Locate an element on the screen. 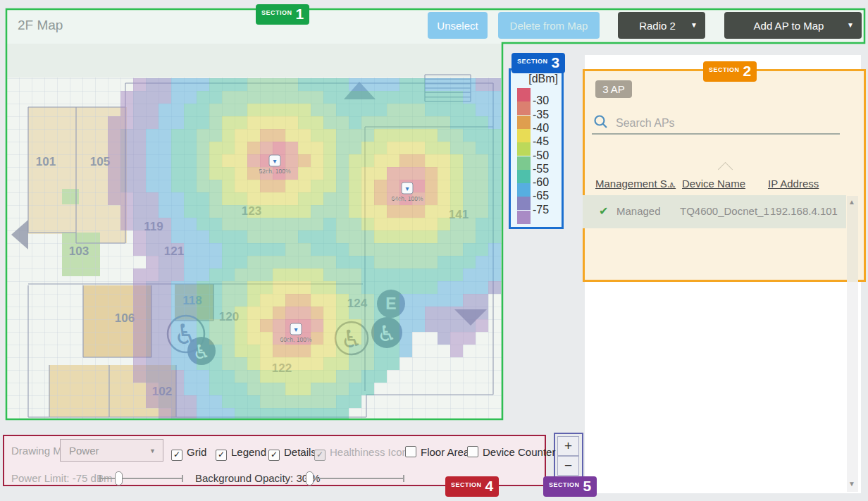  radio-select-button: Radio 2 ▼ is located at coordinates (662, 25).